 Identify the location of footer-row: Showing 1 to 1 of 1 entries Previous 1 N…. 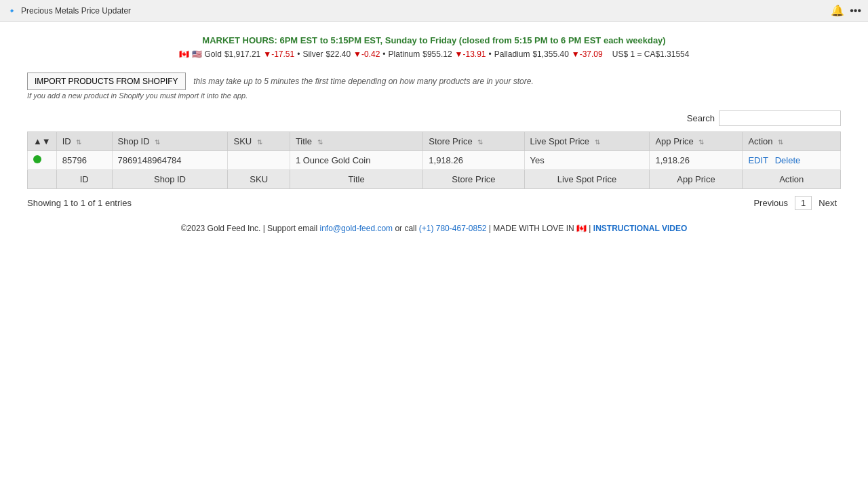
(434, 203).